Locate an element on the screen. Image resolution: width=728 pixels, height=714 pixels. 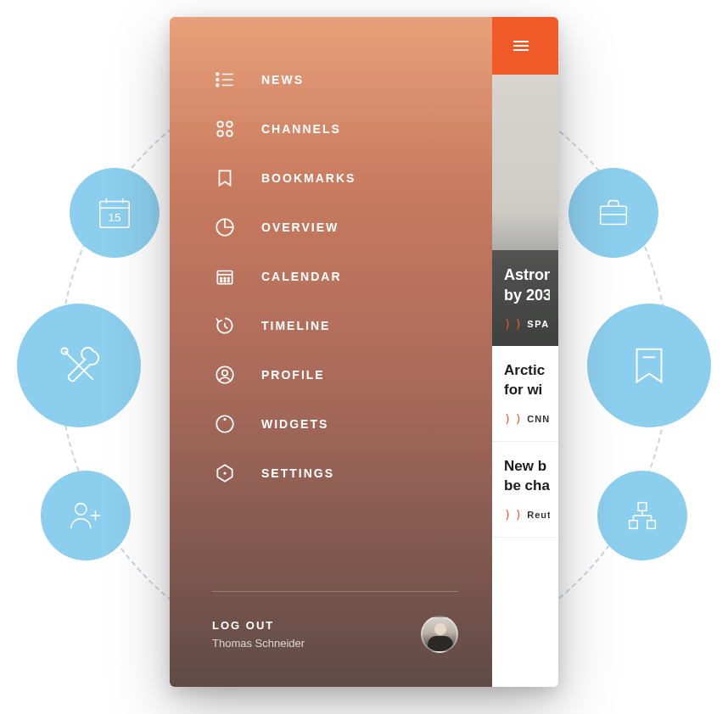
article-item: New b be cha ) ) Reute is located at coordinates (525, 490).